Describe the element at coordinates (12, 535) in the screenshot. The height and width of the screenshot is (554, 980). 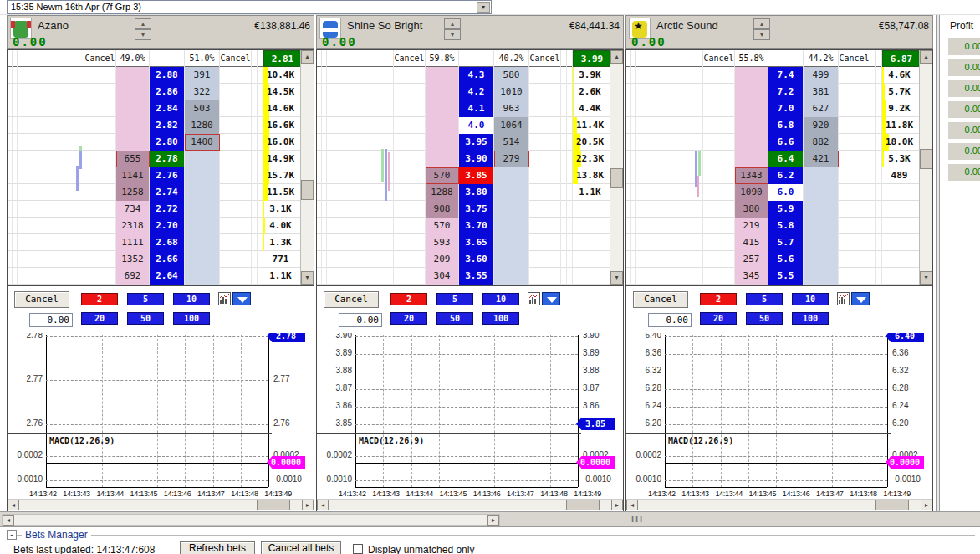
I see `collapse-button: -` at that location.